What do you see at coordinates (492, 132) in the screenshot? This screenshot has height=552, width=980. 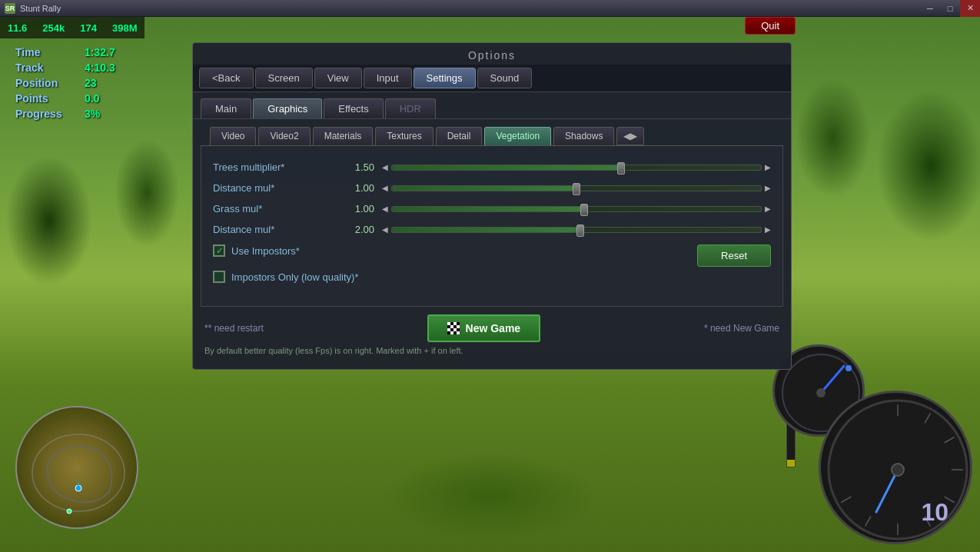 I see `inner-tabs: Video Video2 Materials Textures Detail V…` at bounding box center [492, 132].